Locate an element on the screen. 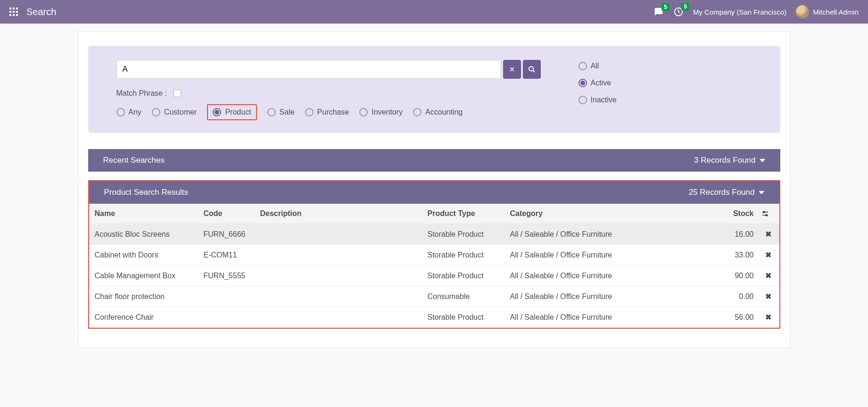 Image resolution: width=868 pixels, height=407 pixels. scope-radio-purchase: Purchase is located at coordinates (327, 112).